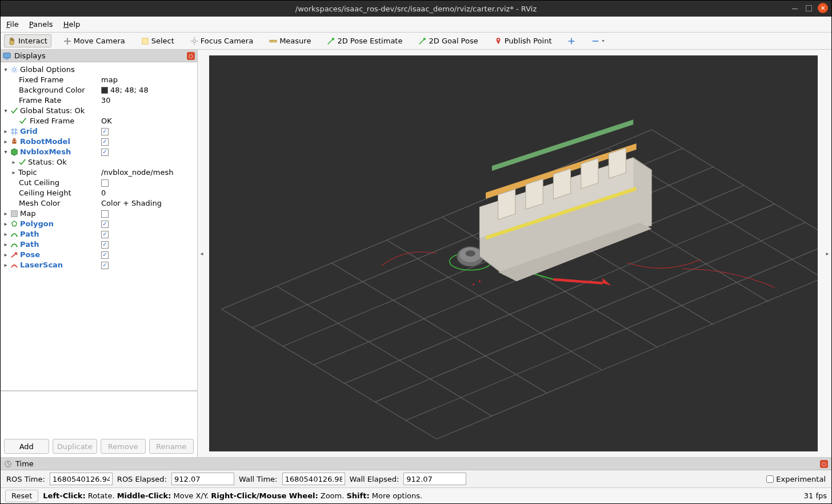 Image resolution: width=832 pixels, height=504 pixels. Describe the element at coordinates (105, 142) in the screenshot. I see `robotmodel-checkbox: ✓` at that location.